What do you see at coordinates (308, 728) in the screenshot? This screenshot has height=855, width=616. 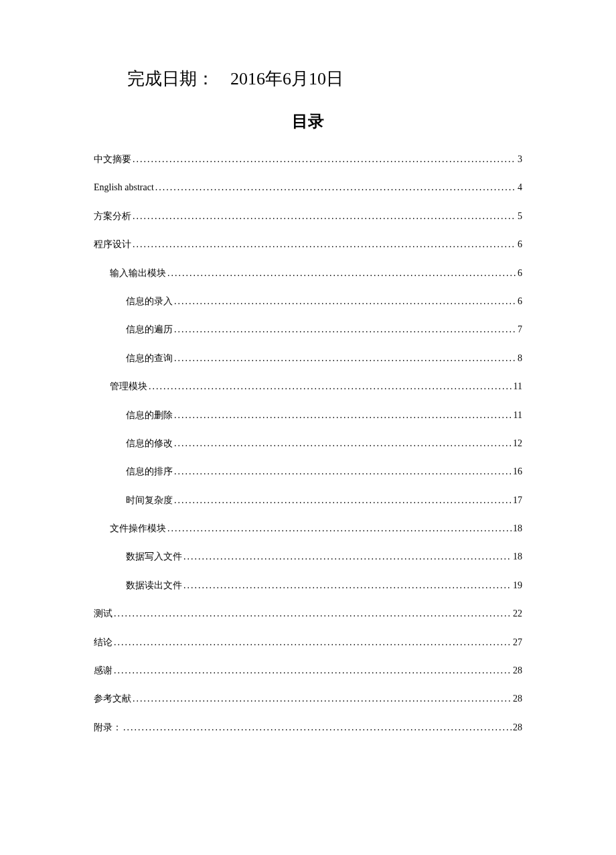 I see `toc-entry: 附录：28` at bounding box center [308, 728].